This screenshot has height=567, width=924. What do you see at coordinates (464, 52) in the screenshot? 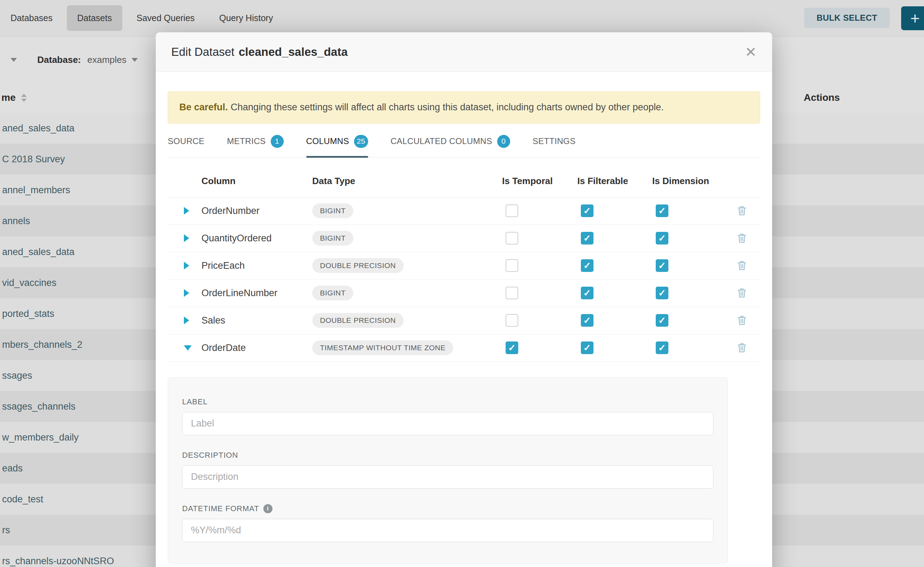
I see `modal-header: Edit Datasetcleaned_sales_data ✕` at bounding box center [464, 52].